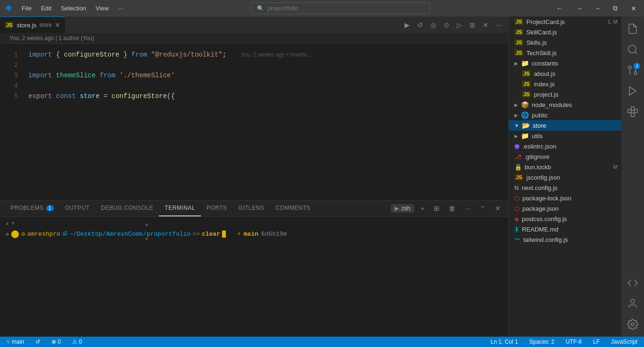 The width and height of the screenshot is (644, 347). What do you see at coordinates (565, 42) in the screenshot?
I see `tree-item-skills: JS Skills.js` at bounding box center [565, 42].